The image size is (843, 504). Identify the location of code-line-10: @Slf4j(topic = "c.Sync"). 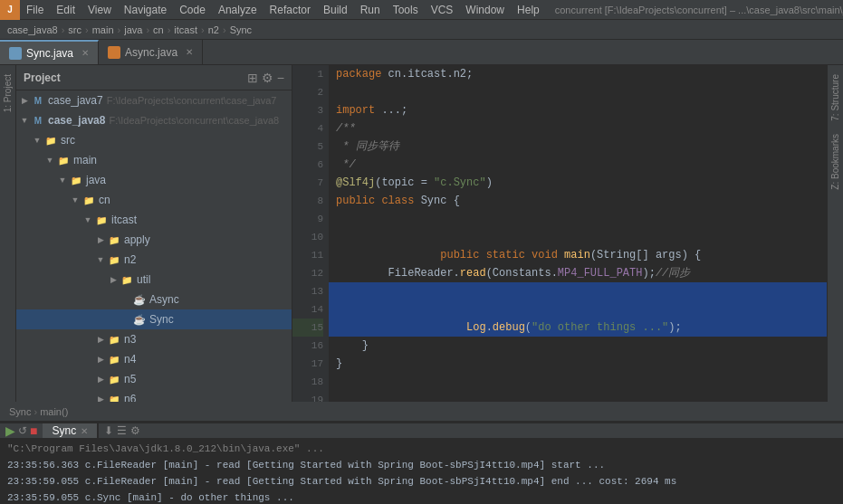
(578, 183).